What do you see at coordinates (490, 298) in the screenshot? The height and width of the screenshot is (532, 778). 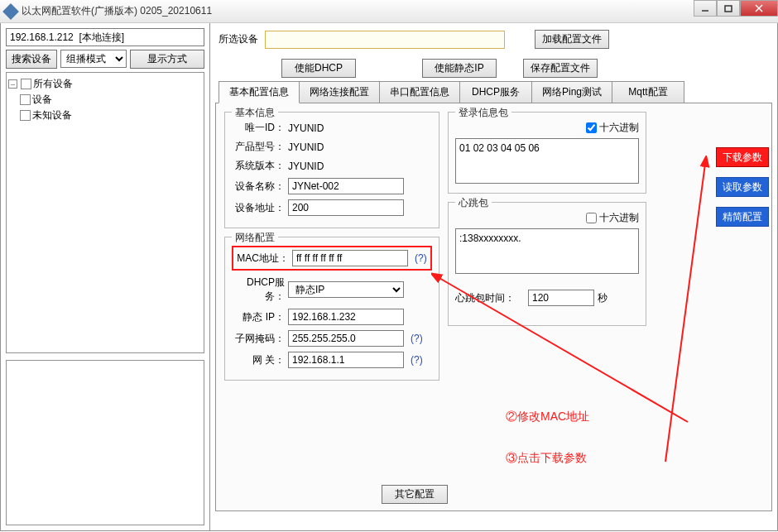 I see `hb-time-label: 心跳包时间：` at bounding box center [490, 298].